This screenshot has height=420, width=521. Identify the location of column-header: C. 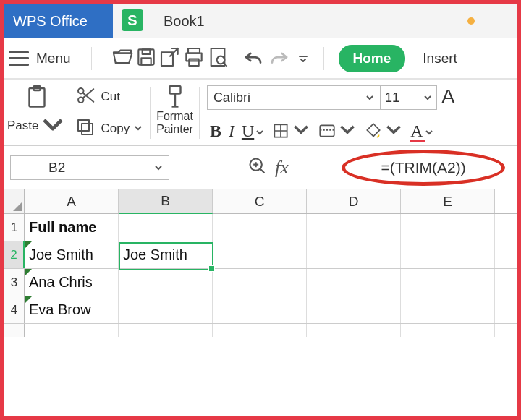
(260, 201).